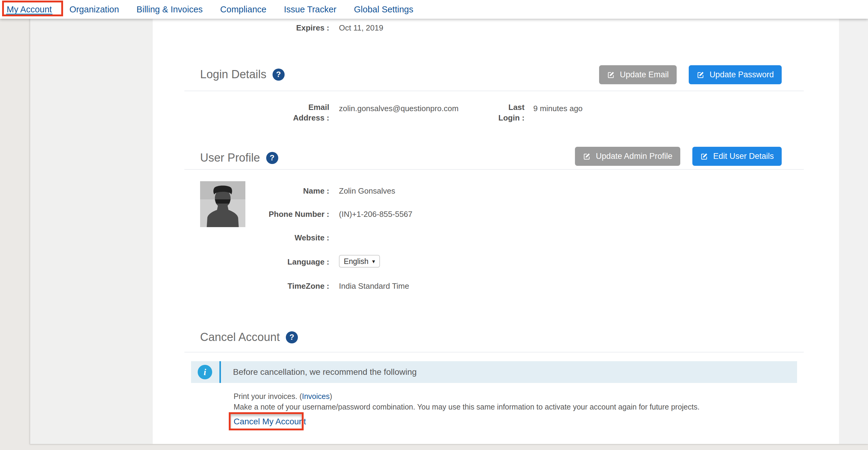 This screenshot has height=450, width=868. I want to click on user-profile-heading: User Profile ?, so click(239, 158).